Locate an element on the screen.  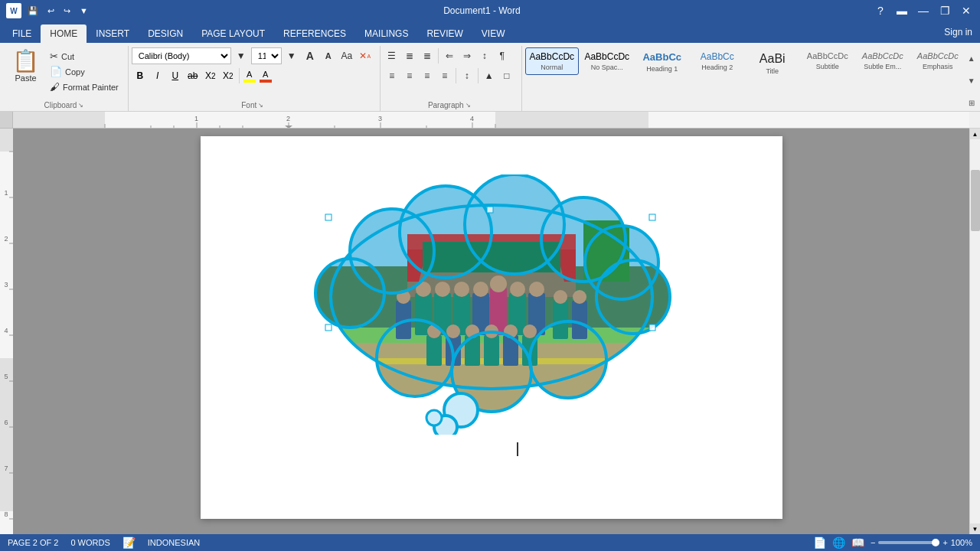
tab-page-layout: PAGE LAYOUT is located at coordinates (233, 34).